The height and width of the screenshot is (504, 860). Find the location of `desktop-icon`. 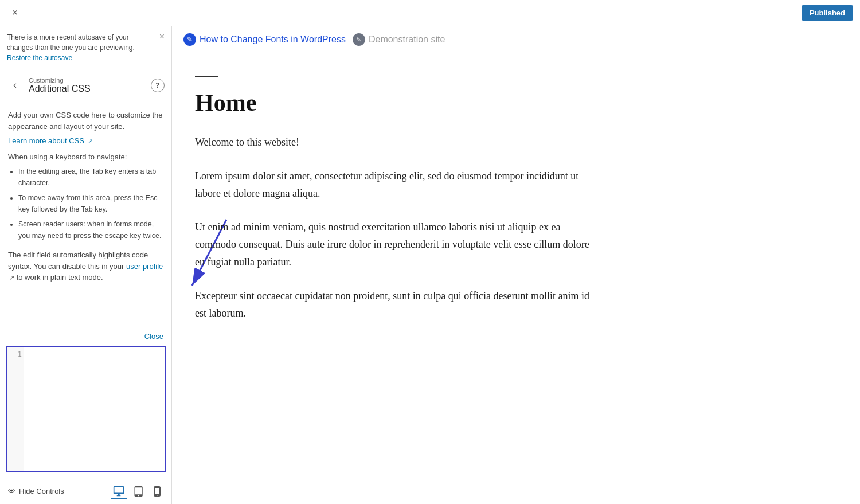

desktop-icon is located at coordinates (119, 491).